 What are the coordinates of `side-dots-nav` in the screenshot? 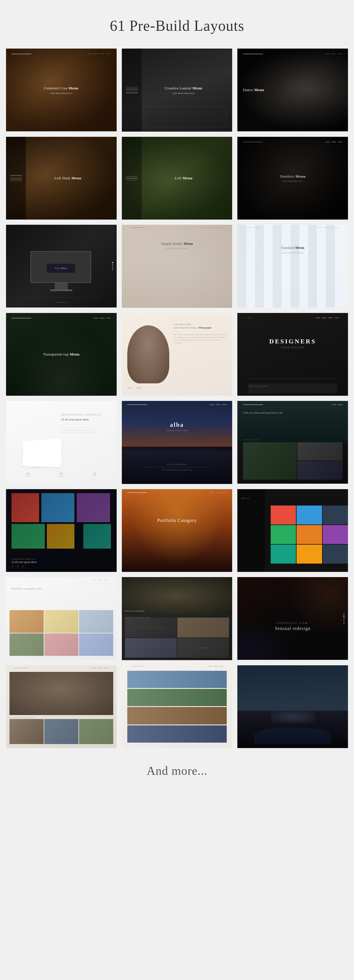 It's located at (344, 619).